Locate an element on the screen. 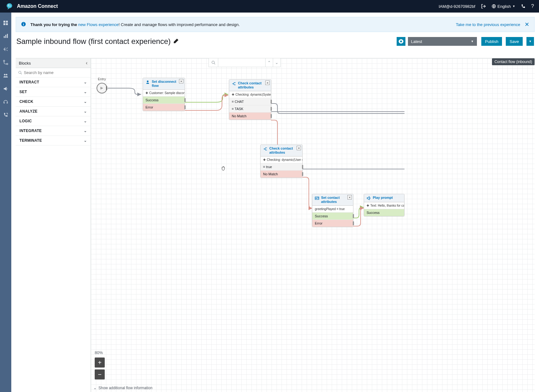 The image size is (539, 392). logout-icon is located at coordinates (484, 6).